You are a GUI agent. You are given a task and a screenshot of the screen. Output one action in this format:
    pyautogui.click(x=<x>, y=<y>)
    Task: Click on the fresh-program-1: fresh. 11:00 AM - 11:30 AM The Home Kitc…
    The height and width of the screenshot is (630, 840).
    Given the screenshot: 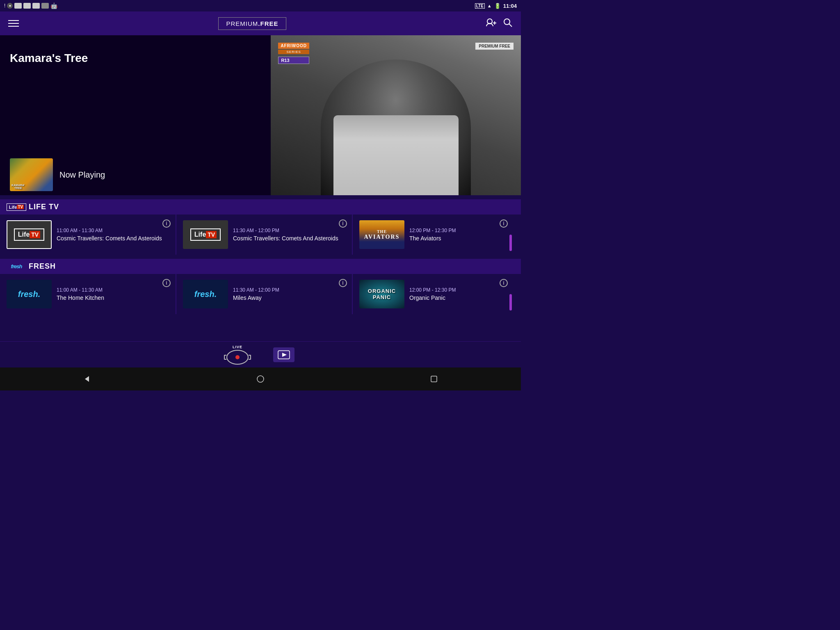 What is the action you would take?
    pyautogui.click(x=88, y=294)
    